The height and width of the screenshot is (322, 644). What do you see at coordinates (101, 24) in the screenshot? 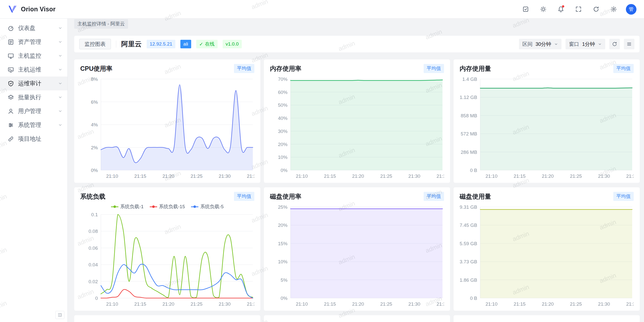
I see `breadcrumb-item: 主机监控详情 - 阿里云` at bounding box center [101, 24].